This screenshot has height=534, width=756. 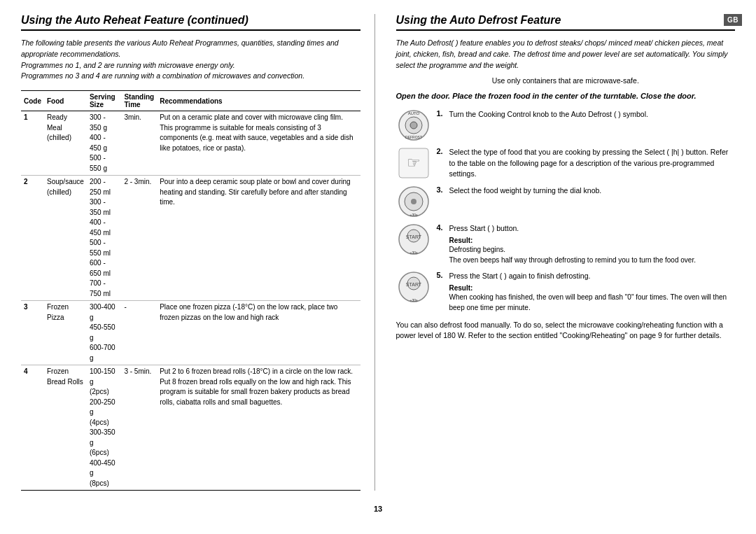 What do you see at coordinates (587, 164) in the screenshot?
I see `step-content: 2.Select the type of food that you are c…` at bounding box center [587, 164].